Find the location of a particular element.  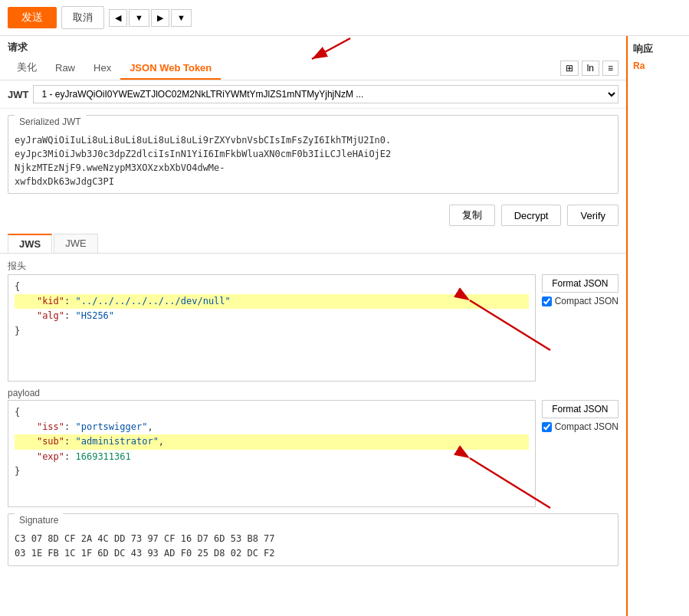

sub-tabs-row: JWS JWE is located at coordinates (313, 242).